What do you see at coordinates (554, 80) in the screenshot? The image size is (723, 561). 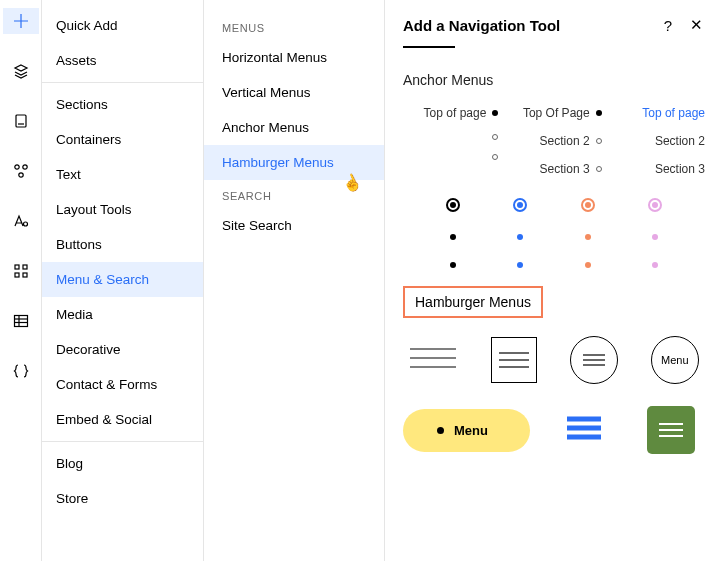 I see `anchor-section-head: Anchor Menus` at bounding box center [554, 80].